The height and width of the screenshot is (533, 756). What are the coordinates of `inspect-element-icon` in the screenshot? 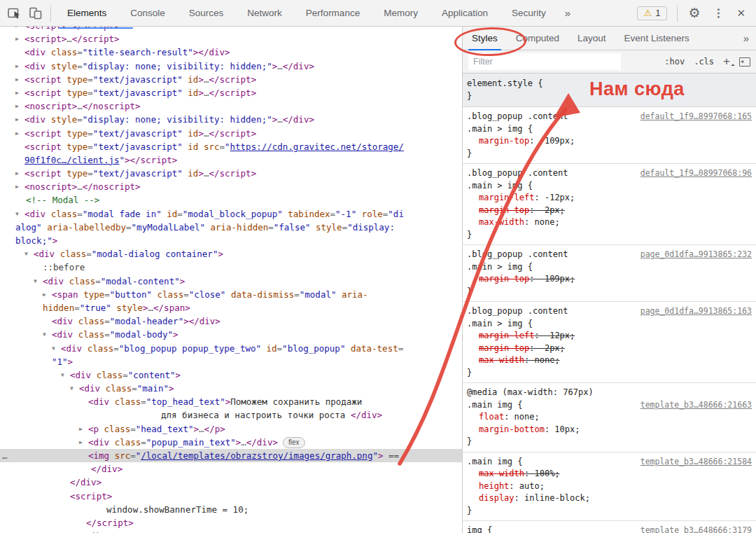 It's located at (15, 13).